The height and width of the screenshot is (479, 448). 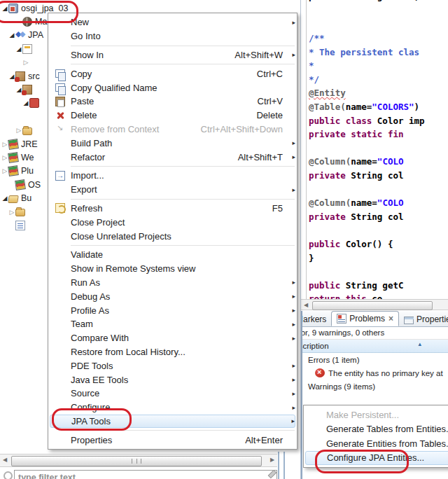 I want to click on tree-item-label: JRE, so click(x=29, y=144).